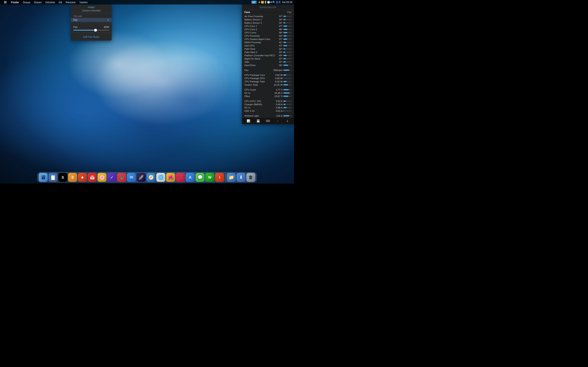 The image size is (588, 367). I want to click on bottom-icon-ram: 💾, so click(258, 121).